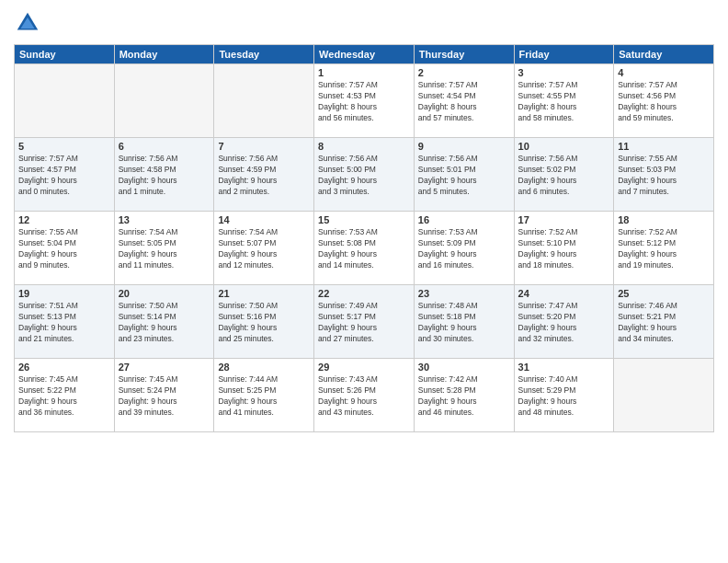 Image resolution: width=728 pixels, height=563 pixels. Describe the element at coordinates (265, 396) in the screenshot. I see `calendar-day-cell: 28Sunrise: 7:44 AM Sunset: 5:25 PM Dayli…` at that location.